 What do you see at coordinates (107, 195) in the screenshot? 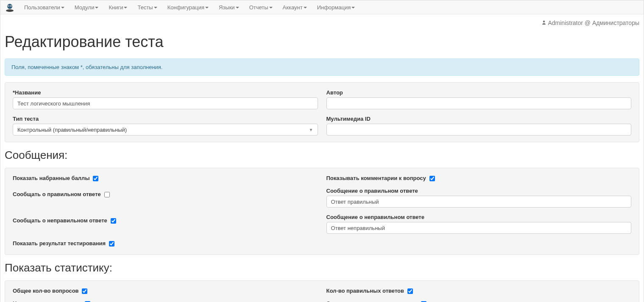
I see `notify-correct-checkbox` at bounding box center [107, 195].